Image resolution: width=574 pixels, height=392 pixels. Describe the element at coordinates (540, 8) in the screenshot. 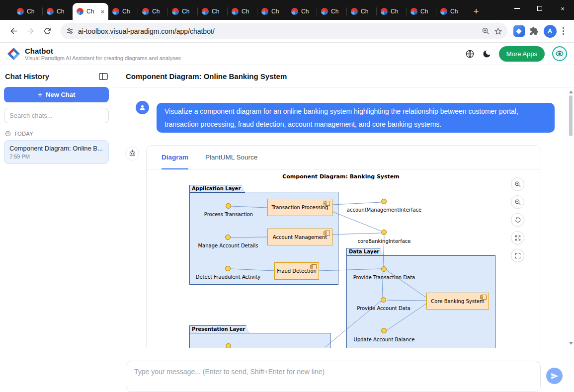

I see `window-controls: ×` at that location.